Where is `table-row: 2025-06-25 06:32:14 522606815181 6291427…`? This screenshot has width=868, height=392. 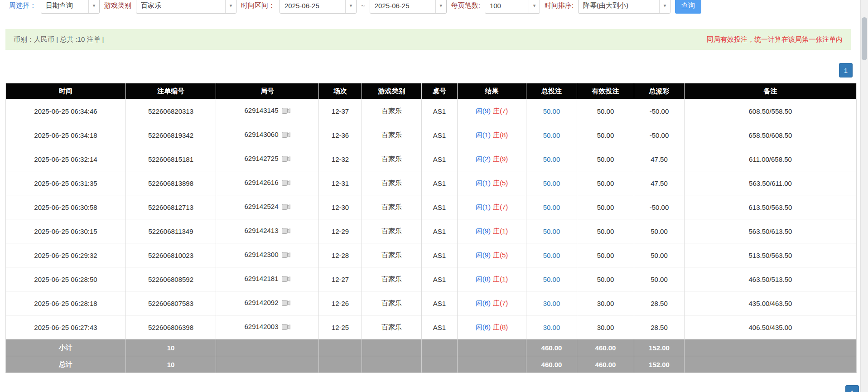
table-row: 2025-06-25 06:32:14 522606815181 6291427… is located at coordinates (431, 160).